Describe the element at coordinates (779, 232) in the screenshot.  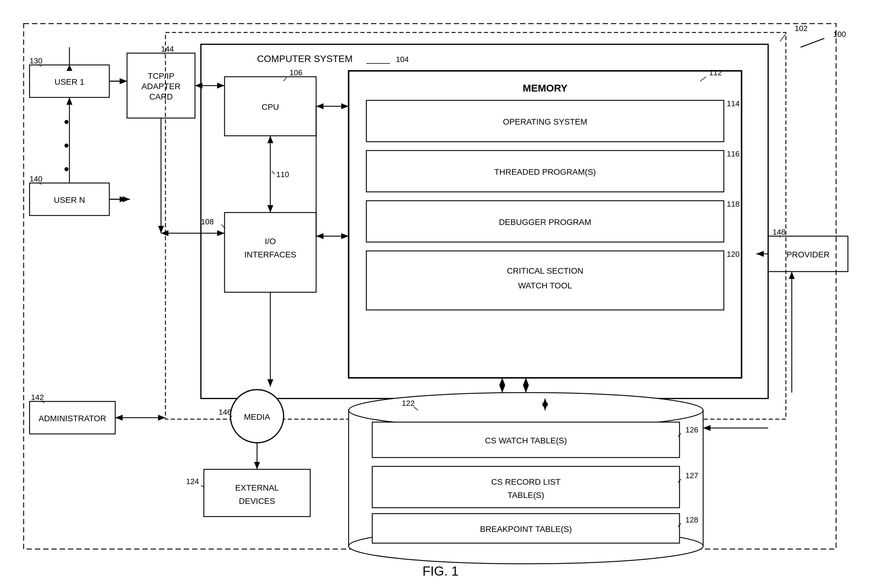
I see `ref-148: 148` at that location.